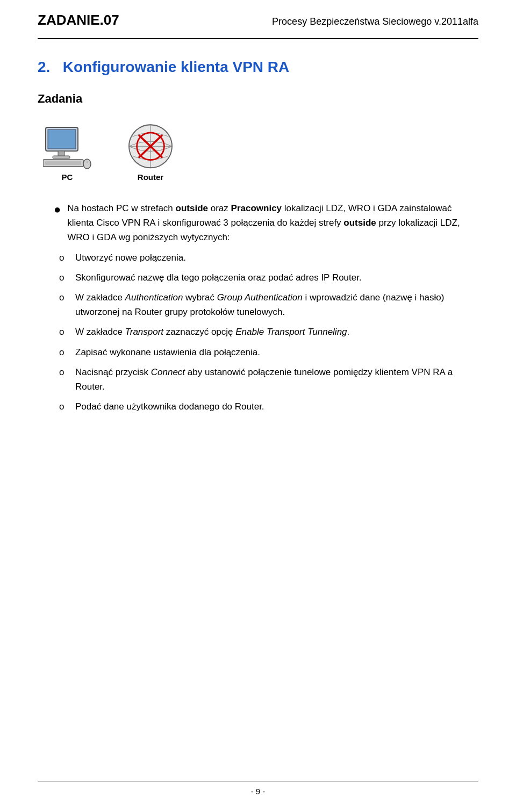  I want to click on router-icon, so click(150, 145).